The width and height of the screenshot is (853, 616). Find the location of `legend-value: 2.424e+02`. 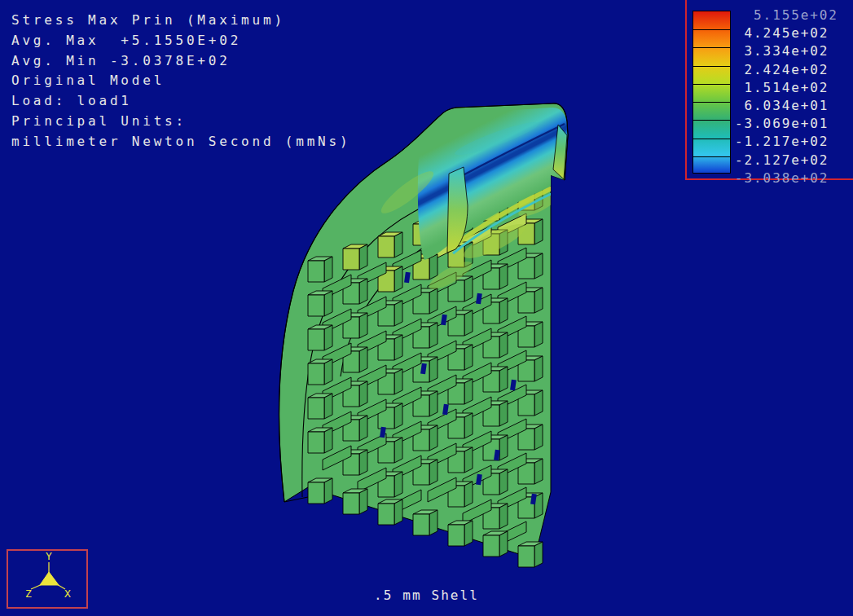

legend-value: 2.424e+02 is located at coordinates (782, 70).